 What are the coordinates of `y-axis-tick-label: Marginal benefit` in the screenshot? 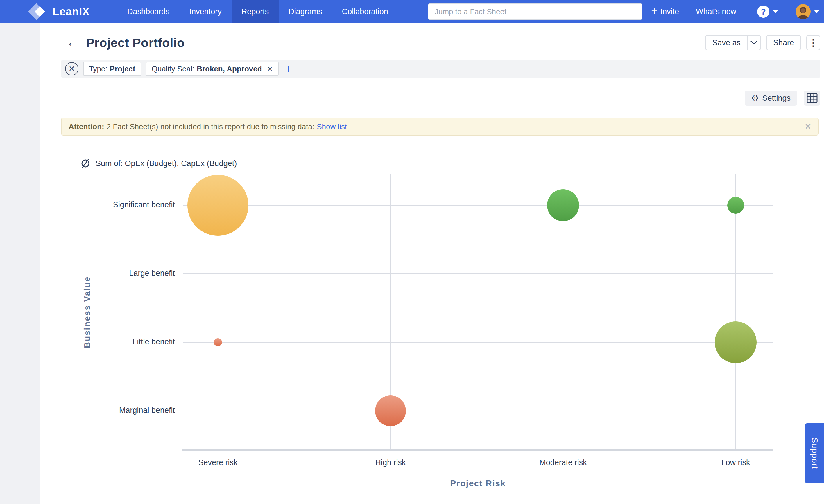 It's located at (122, 410).